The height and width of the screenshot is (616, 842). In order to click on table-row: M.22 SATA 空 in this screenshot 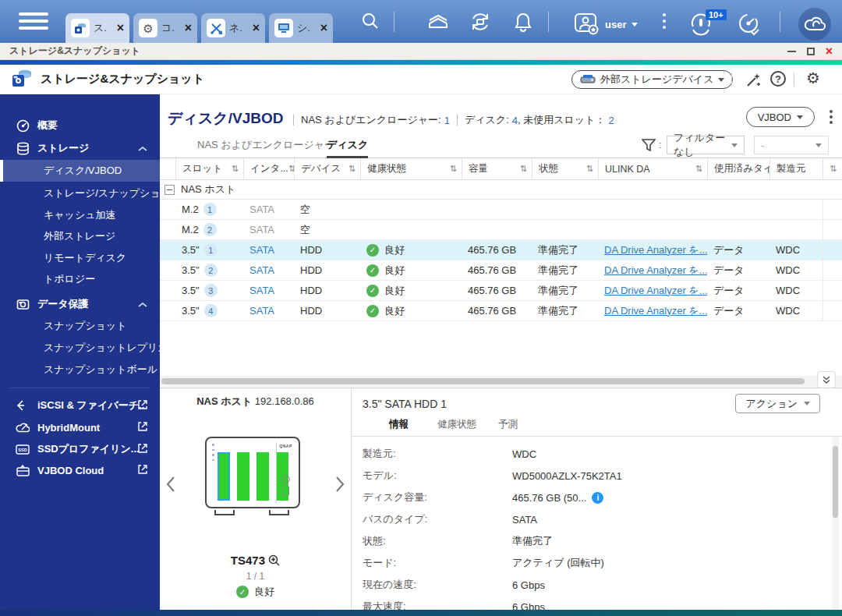, I will do `click(501, 230)`.